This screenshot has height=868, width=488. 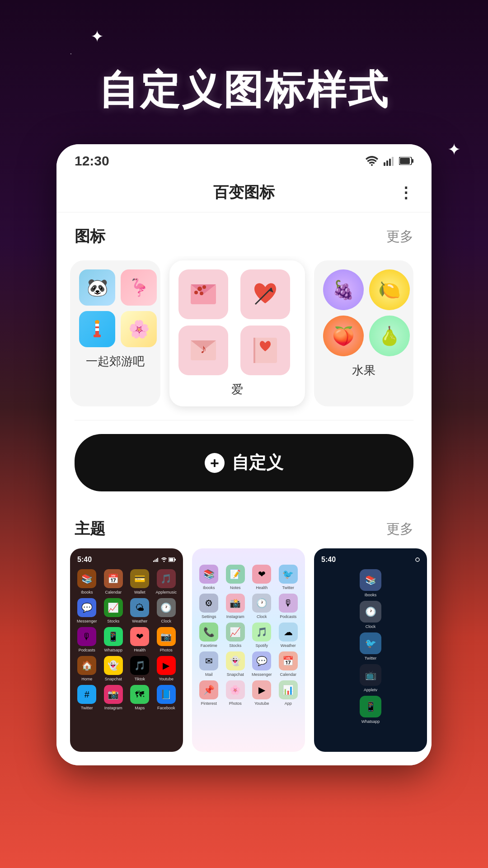 What do you see at coordinates (249, 650) in the screenshot?
I see `theme-card-pastel: 📚 Ibooks 📝 Notes ❤ Health 🐦` at bounding box center [249, 650].